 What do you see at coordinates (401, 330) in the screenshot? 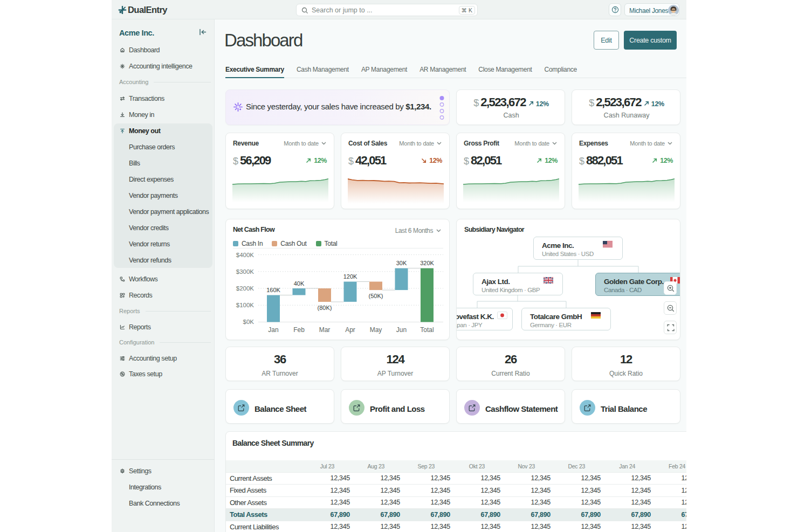
I see `svg-text: Jun` at bounding box center [401, 330].